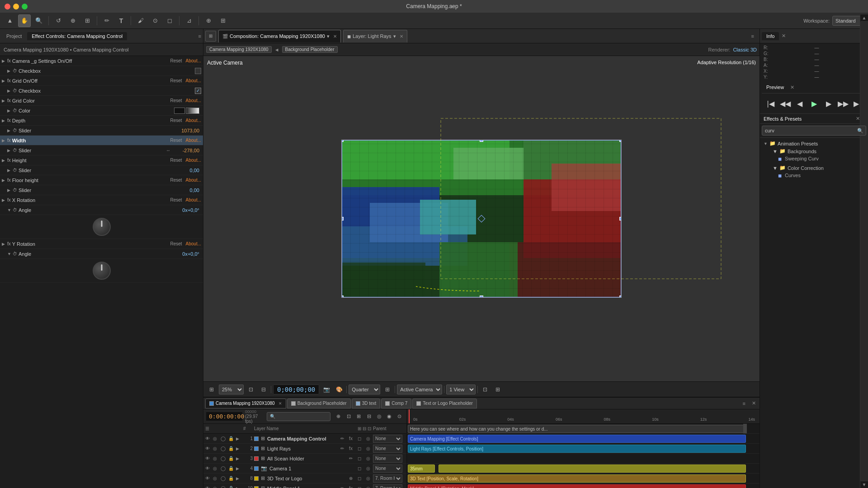 The image size is (868, 488). Describe the element at coordinates (102, 271) in the screenshot. I see `y-rotation-dial` at that location.